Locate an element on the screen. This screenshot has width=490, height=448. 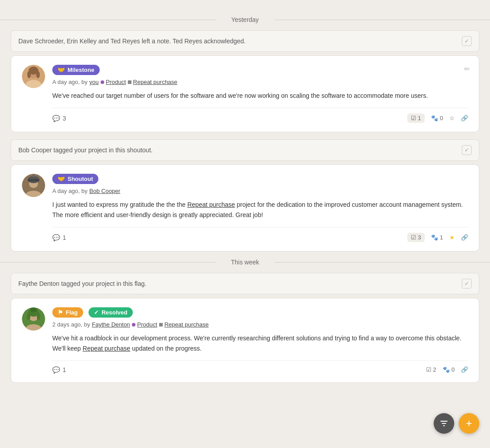
milestone-label: Milestone is located at coordinates (81, 70).